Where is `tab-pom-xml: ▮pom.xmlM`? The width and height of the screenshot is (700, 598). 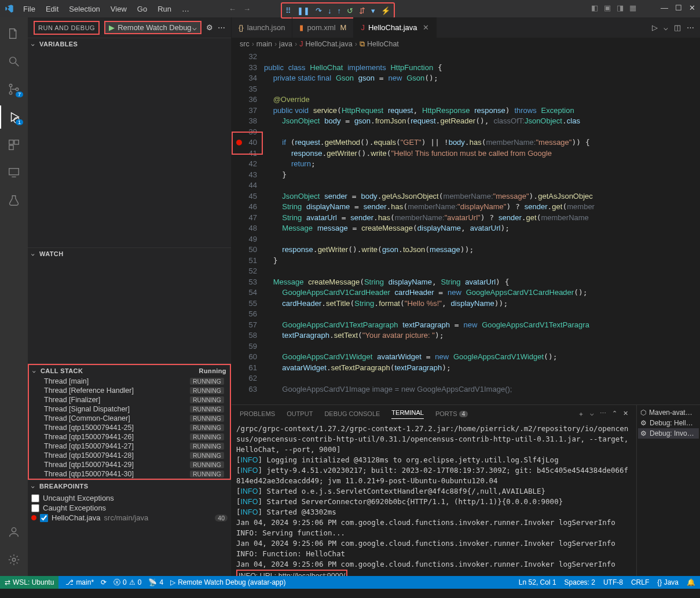 tab-pom-xml: ▮pom.xmlM is located at coordinates (323, 28).